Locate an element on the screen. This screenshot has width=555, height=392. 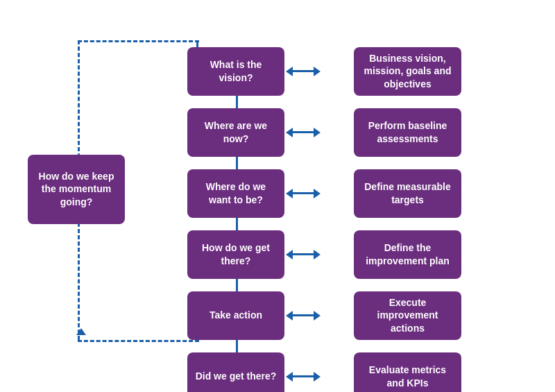
right-box-1: Perform baseline assessments is located at coordinates (408, 133).